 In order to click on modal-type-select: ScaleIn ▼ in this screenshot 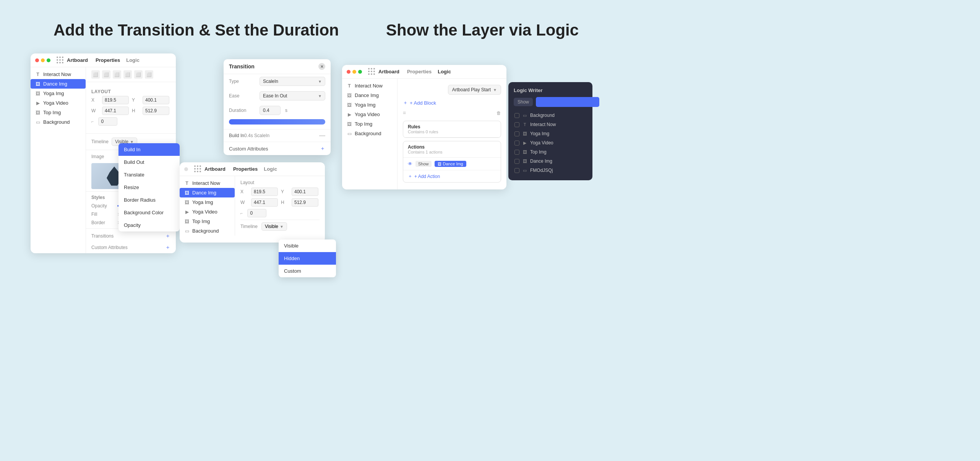, I will do `click(292, 81)`.